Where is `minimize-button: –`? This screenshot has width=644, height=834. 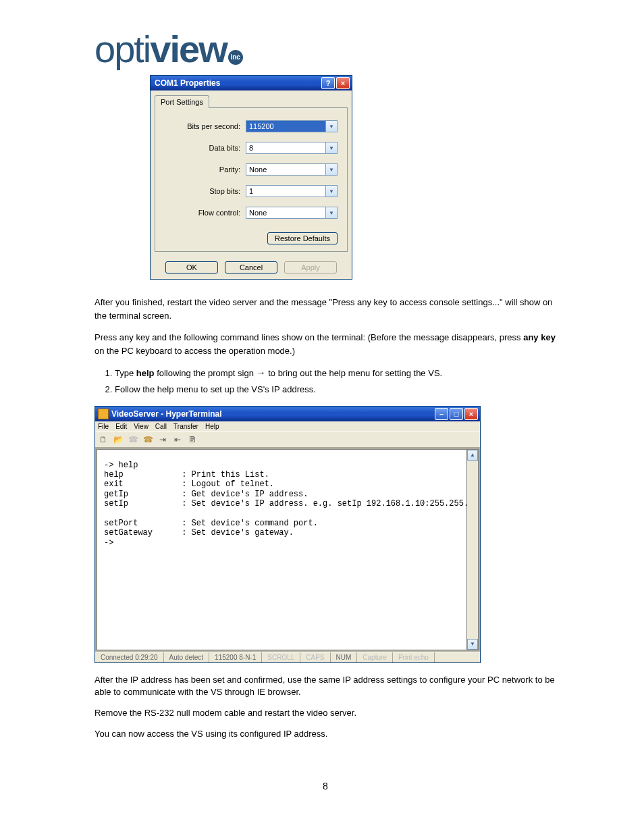 minimize-button: – is located at coordinates (441, 414).